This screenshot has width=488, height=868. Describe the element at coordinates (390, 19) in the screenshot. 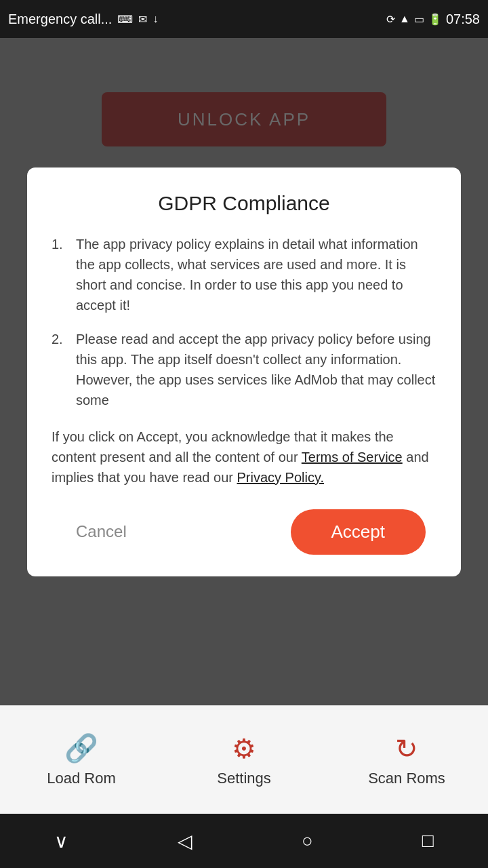

I see `rotate-icon: ⟳` at that location.